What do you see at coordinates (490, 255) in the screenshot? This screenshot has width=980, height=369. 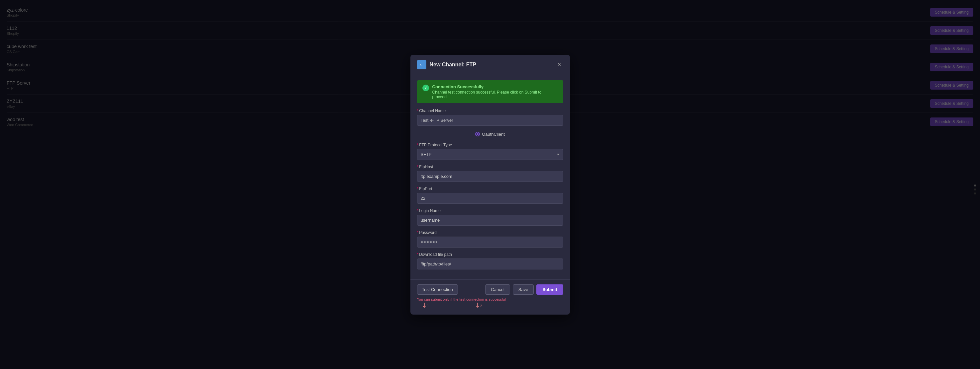 I see `download-path-label: *Download file path` at bounding box center [490, 255].